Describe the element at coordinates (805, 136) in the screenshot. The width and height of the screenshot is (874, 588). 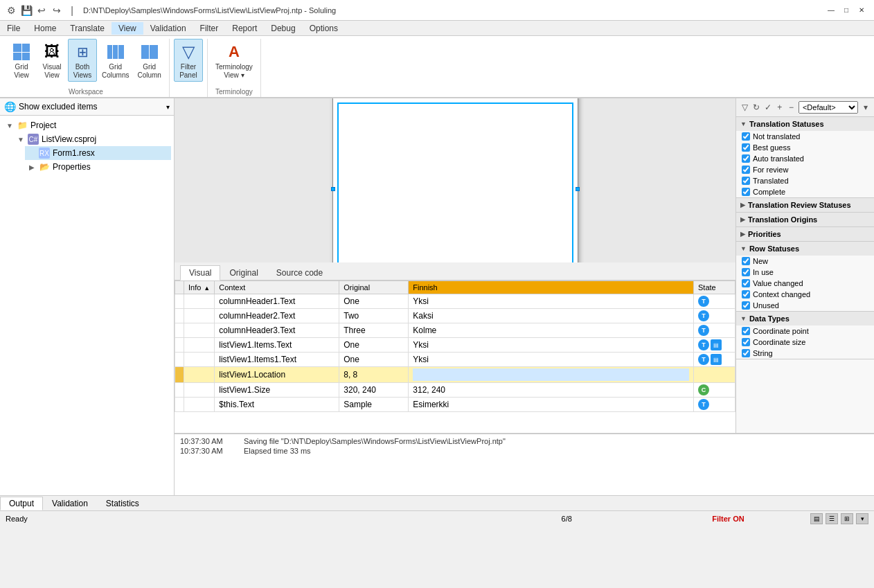
I see `filter-item-not-translated: Not translated` at that location.